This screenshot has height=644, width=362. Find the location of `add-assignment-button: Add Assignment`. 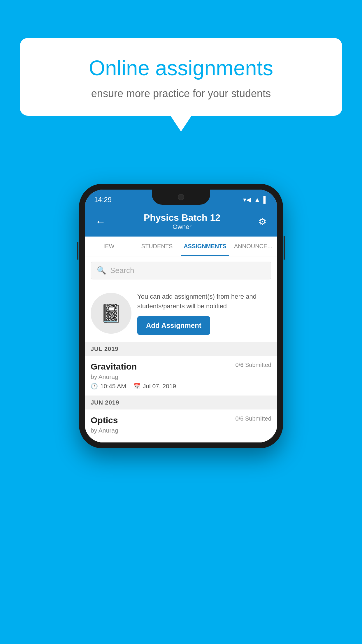

add-assignment-button: Add Assignment is located at coordinates (174, 326).